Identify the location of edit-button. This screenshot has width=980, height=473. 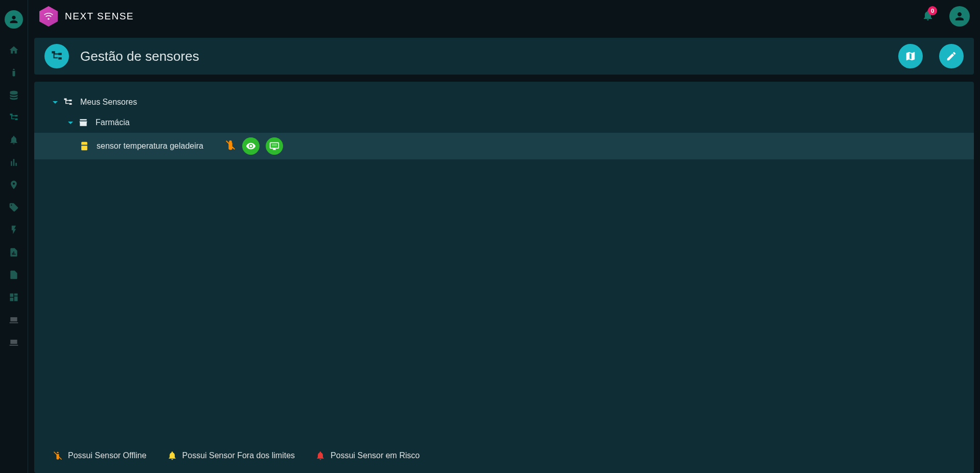
(951, 56).